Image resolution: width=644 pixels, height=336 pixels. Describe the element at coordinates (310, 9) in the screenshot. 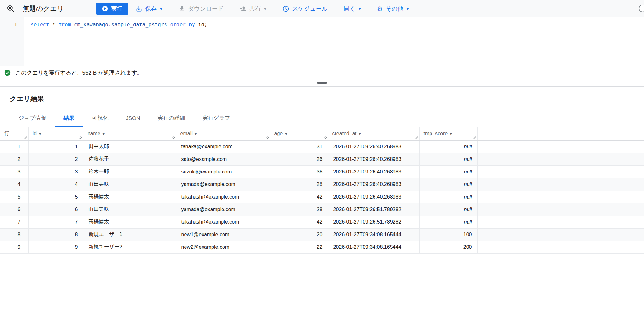

I see `schedule-button-label: スケジュール` at that location.